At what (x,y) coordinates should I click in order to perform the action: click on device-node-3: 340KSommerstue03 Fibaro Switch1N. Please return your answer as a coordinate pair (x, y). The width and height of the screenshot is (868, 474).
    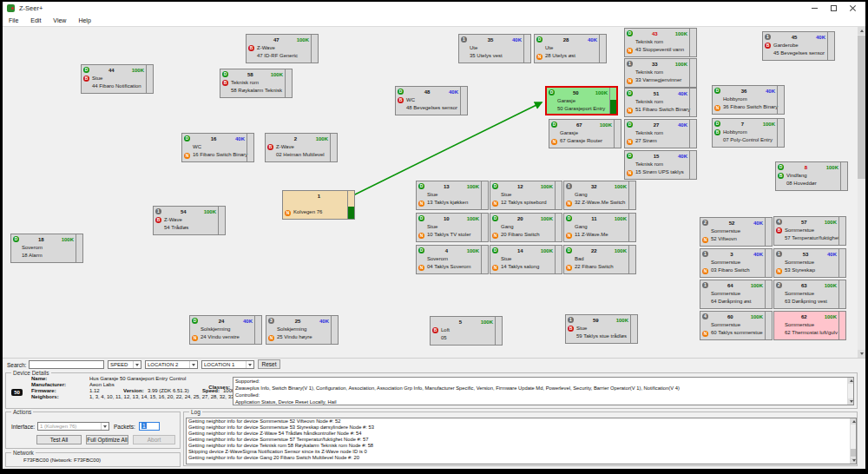
    Looking at the image, I should click on (736, 263).